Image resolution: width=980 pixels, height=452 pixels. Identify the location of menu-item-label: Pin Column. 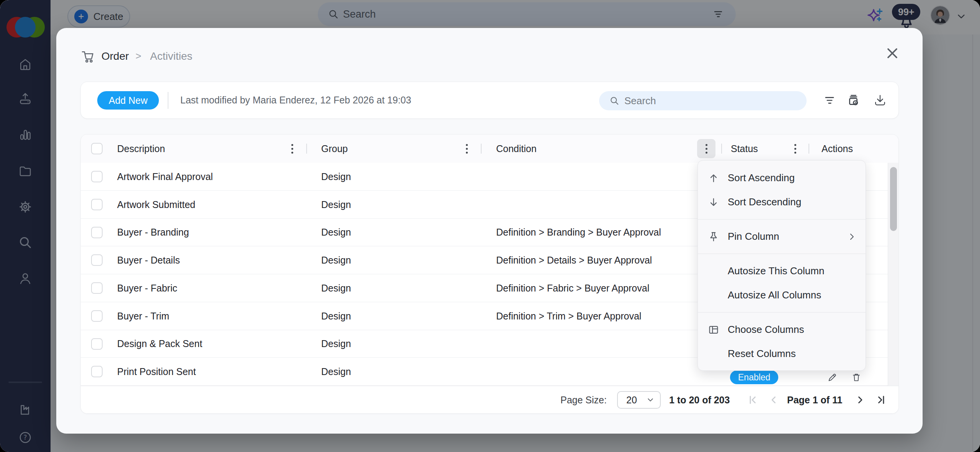
(753, 237).